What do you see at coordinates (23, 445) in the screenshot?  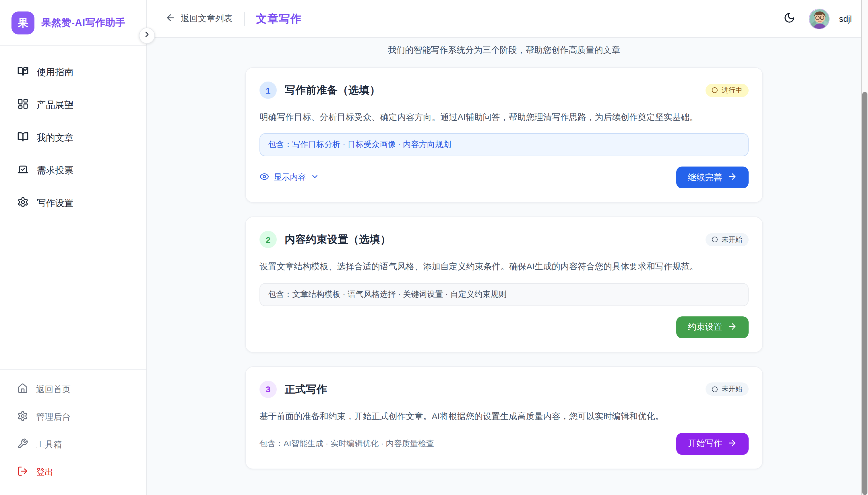 I see `wrench-icon` at bounding box center [23, 445].